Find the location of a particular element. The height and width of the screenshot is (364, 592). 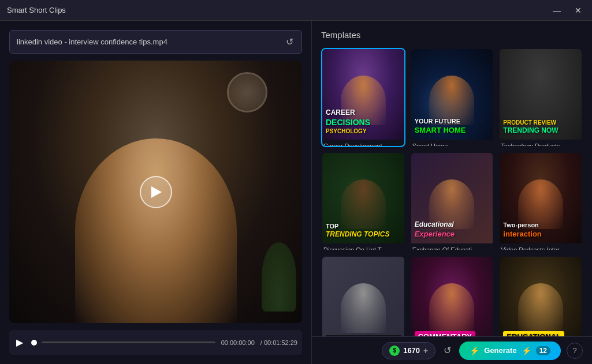

template-person-educational2 is located at coordinates (541, 308).